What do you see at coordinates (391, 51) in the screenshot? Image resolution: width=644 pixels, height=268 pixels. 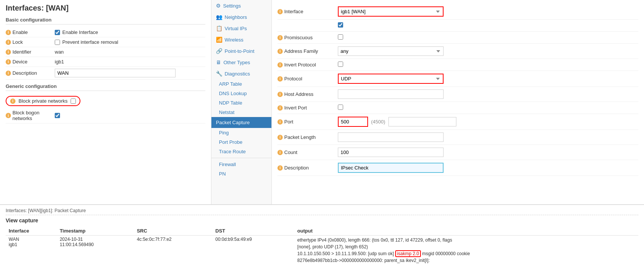 I see `address-family-select: any` at bounding box center [391, 51].